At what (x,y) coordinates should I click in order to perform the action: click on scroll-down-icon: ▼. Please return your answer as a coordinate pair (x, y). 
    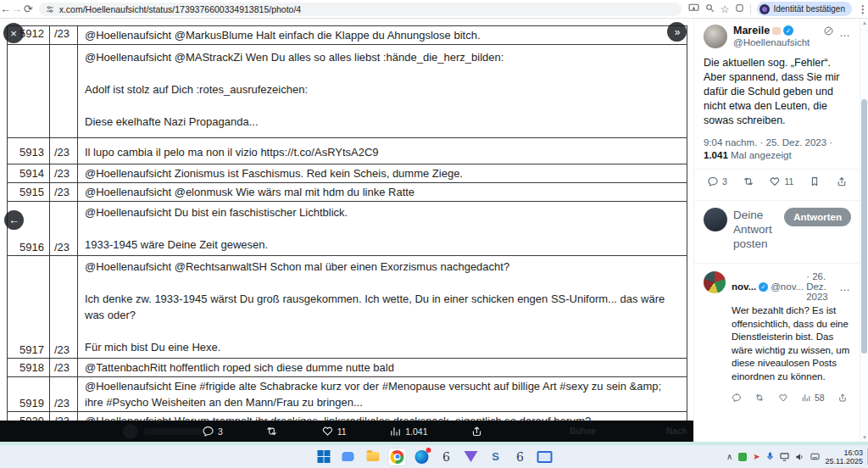
    Looking at the image, I should click on (865, 437).